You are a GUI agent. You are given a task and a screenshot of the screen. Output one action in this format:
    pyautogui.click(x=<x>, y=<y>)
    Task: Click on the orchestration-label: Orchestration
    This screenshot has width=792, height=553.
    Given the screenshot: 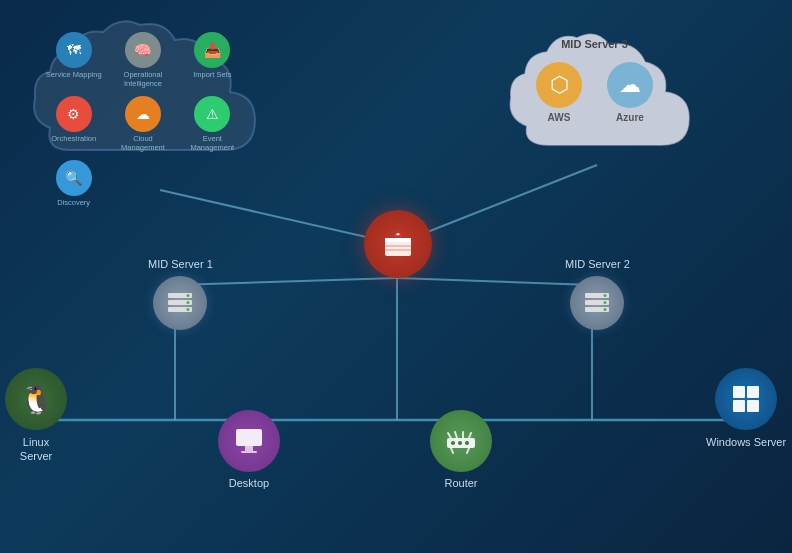 What is the action you would take?
    pyautogui.click(x=74, y=138)
    